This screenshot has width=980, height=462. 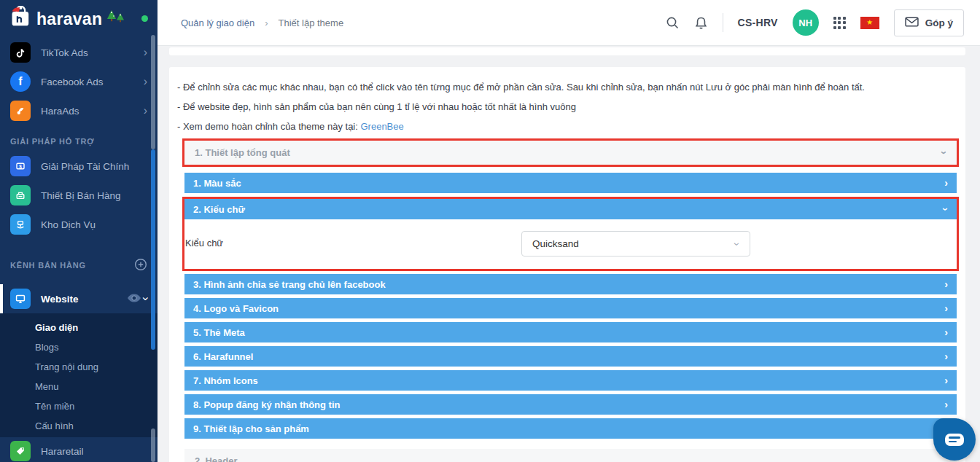 What do you see at coordinates (567, 51) in the screenshot?
I see `card-top-sliver` at bounding box center [567, 51].